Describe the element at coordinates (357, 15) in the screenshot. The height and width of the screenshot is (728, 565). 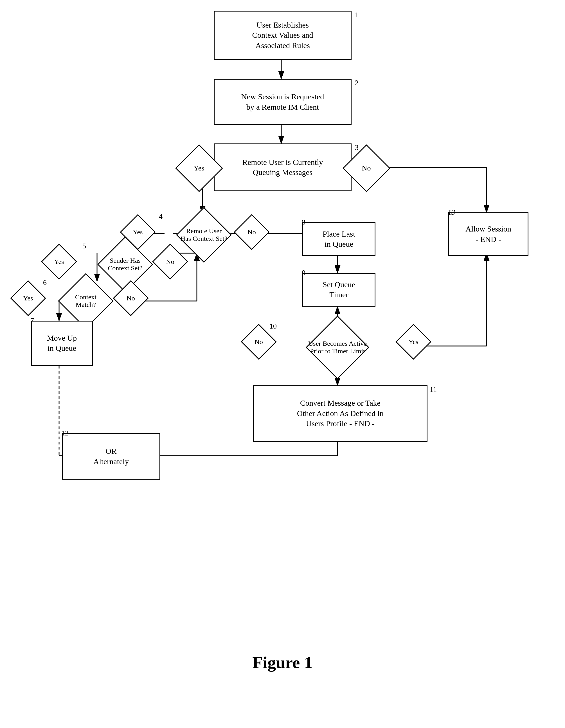
I see `node-1-ref: 1` at that location.